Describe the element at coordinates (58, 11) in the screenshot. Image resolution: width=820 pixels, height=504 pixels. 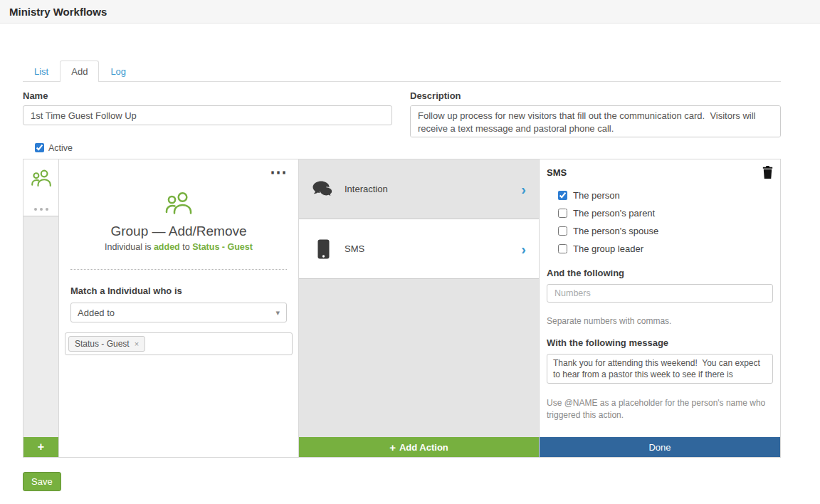
I see `page-title: Ministry Workflows` at that location.